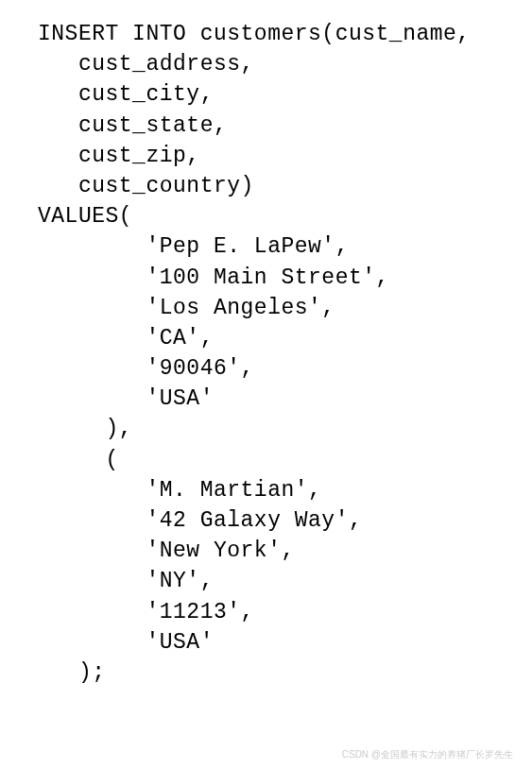 This screenshot has height=769, width=532. What do you see at coordinates (285, 278) in the screenshot?
I see `code-line: '100 Main Street',` at bounding box center [285, 278].